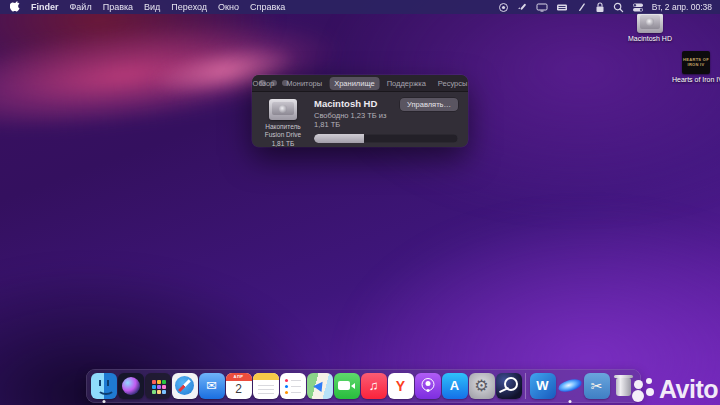  What do you see at coordinates (354, 84) in the screenshot?
I see `tab-storage: Хранилище` at bounding box center [354, 84].